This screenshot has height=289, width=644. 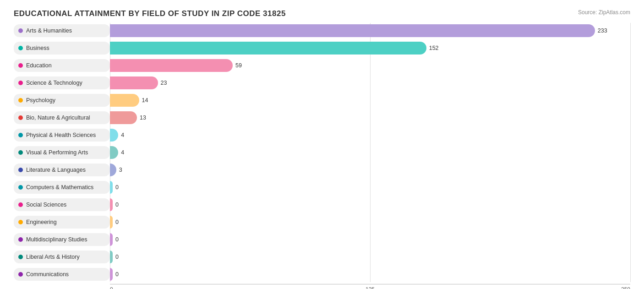 I want to click on bar-track: 233, so click(x=370, y=31).